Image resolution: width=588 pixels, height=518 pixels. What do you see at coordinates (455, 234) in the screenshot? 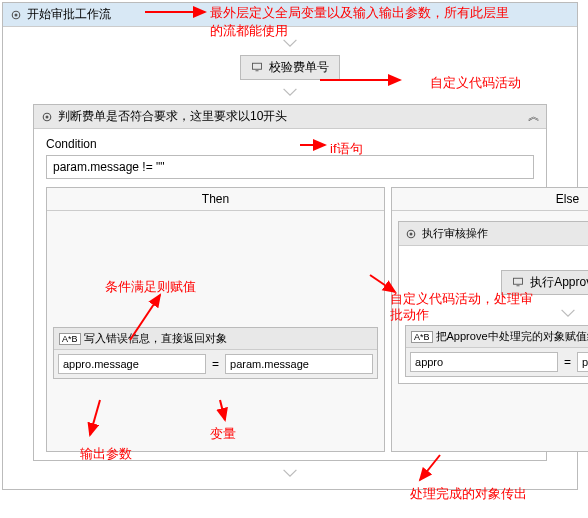
I see `else-exec-title: 执行审核操作` at bounding box center [455, 234].